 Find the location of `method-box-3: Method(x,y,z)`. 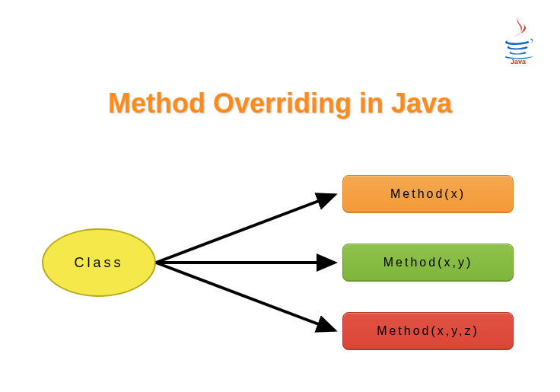

method-box-3: Method(x,y,z) is located at coordinates (428, 331).